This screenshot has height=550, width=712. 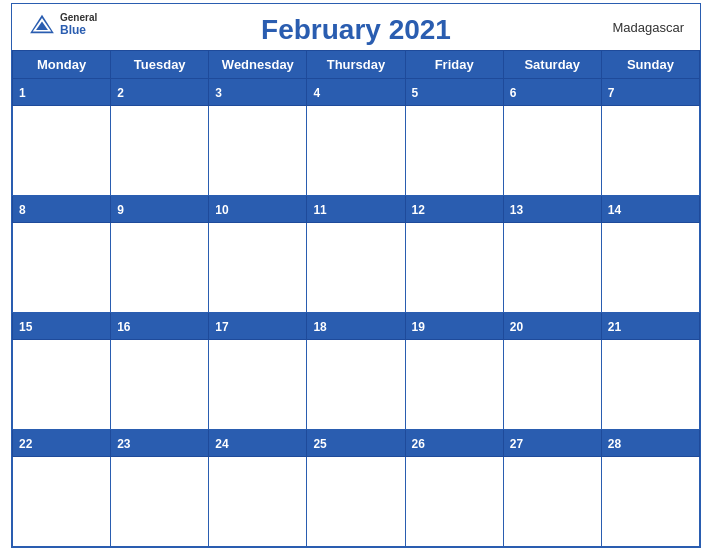 What do you see at coordinates (160, 92) in the screenshot?
I see `week-1-day-2-num-cell: 2` at bounding box center [160, 92].